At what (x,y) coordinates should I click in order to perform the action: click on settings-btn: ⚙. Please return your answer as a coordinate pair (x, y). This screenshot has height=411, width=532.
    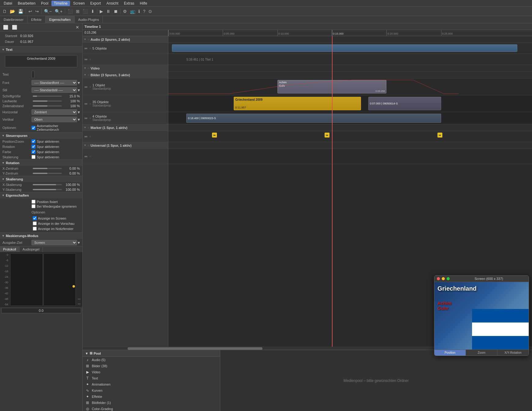
    Looking at the image, I should click on (125, 11).